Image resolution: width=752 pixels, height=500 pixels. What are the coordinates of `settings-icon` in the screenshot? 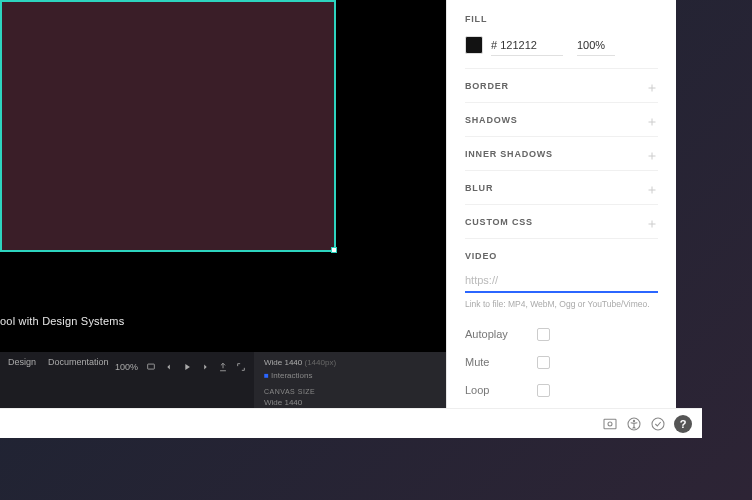 It's located at (610, 424).